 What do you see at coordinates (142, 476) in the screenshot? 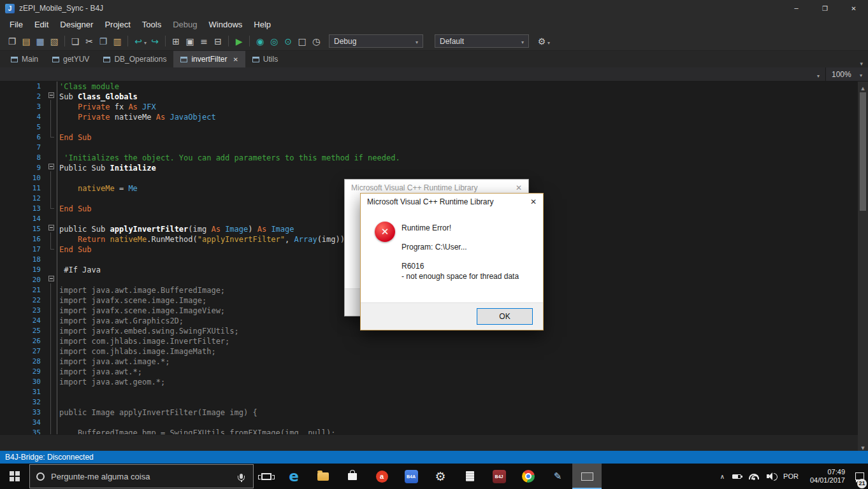
I see `search-placeholder: Pergunte-me alguma coisa` at bounding box center [142, 476].